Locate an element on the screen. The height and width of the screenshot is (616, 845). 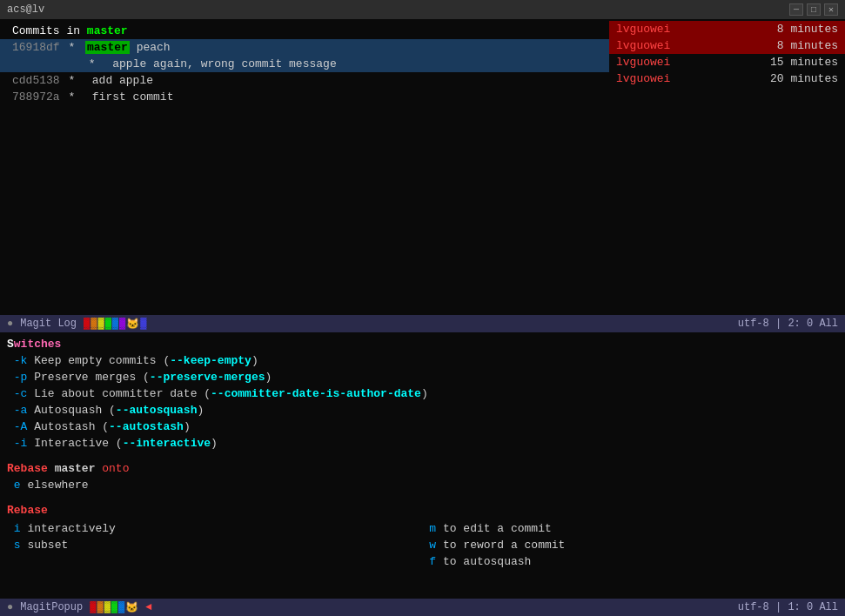
state: All is located at coordinates (828, 324).